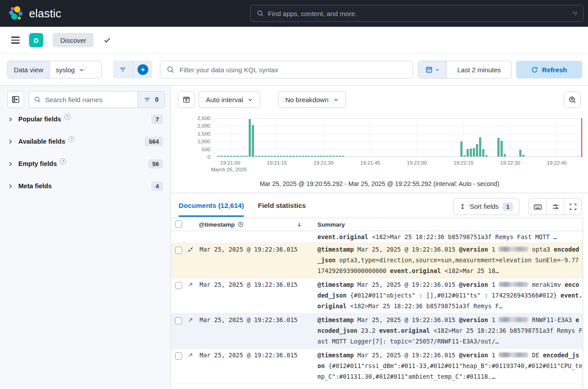 The width and height of the screenshot is (588, 389). What do you see at coordinates (479, 70) in the screenshot?
I see `time-range-value: Last 2 minutes` at bounding box center [479, 70].